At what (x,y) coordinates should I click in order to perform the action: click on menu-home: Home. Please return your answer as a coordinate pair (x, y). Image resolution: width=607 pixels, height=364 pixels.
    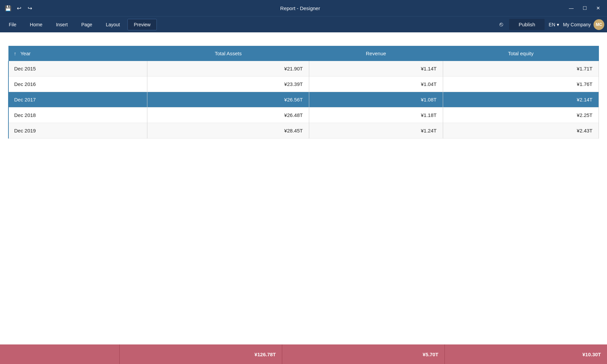
    Looking at the image, I should click on (36, 25).